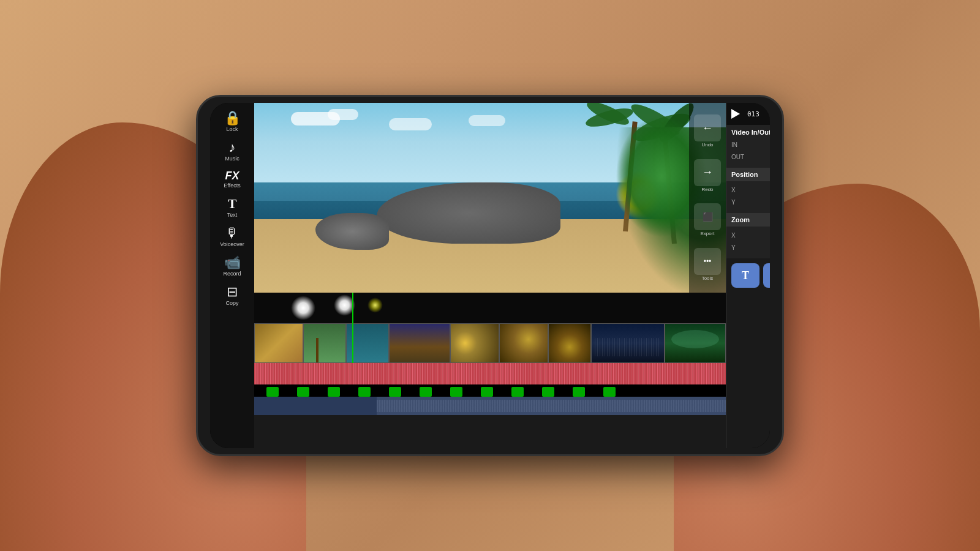 Image resolution: width=980 pixels, height=551 pixels. What do you see at coordinates (707, 261) in the screenshot?
I see `tools-button: •••` at bounding box center [707, 261].